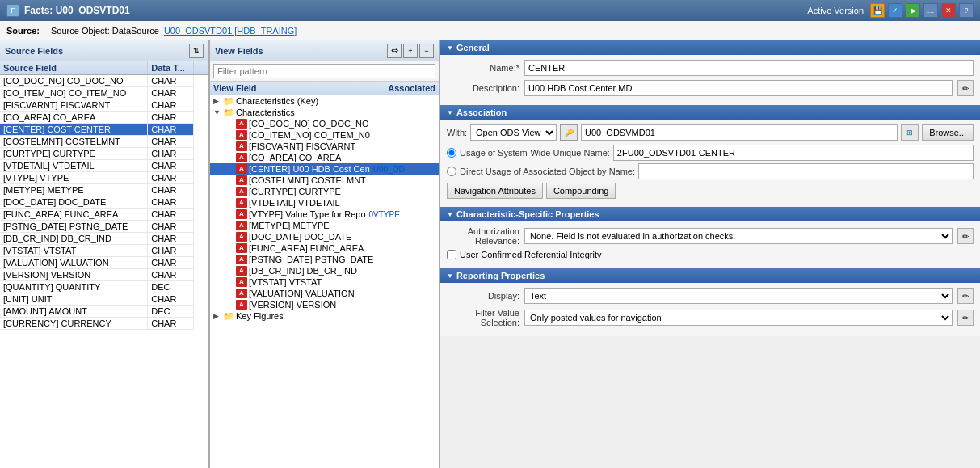  What do you see at coordinates (410, 51) in the screenshot?
I see `add-field-button: +` at bounding box center [410, 51].